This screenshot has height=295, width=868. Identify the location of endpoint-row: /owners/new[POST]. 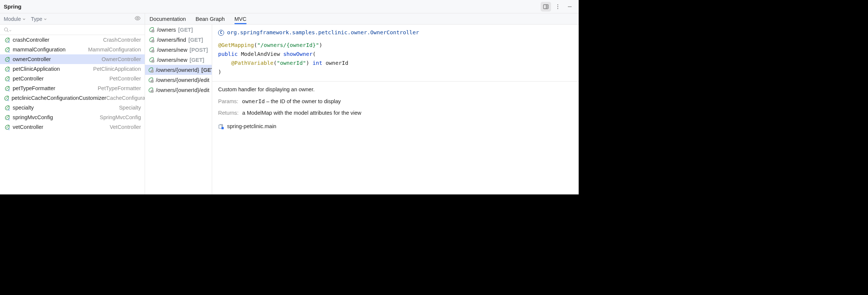
(178, 50).